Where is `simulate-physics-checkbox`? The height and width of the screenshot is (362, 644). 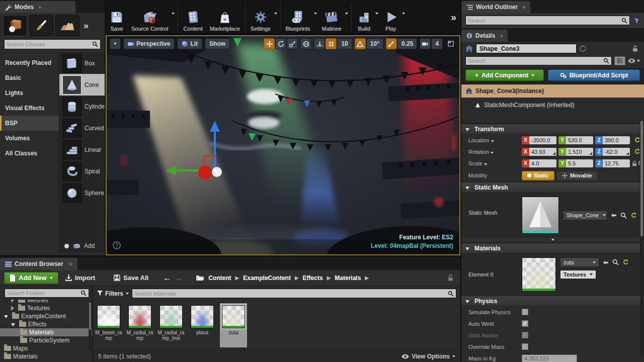
simulate-physics-checkbox is located at coordinates (525, 312).